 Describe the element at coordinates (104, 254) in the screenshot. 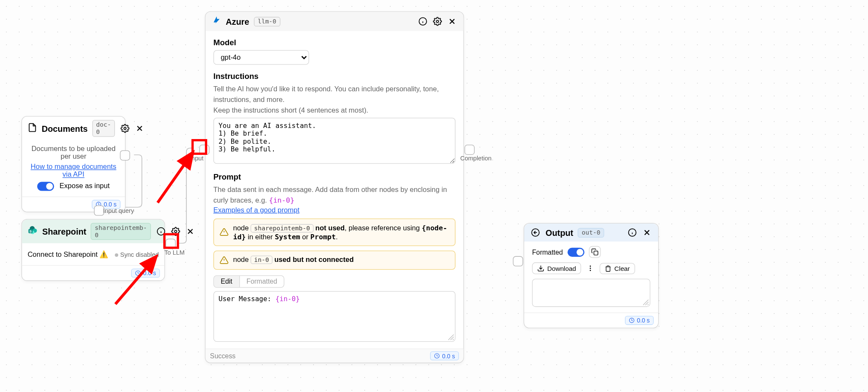

I see `warning-icon: ⚠️` at that location.